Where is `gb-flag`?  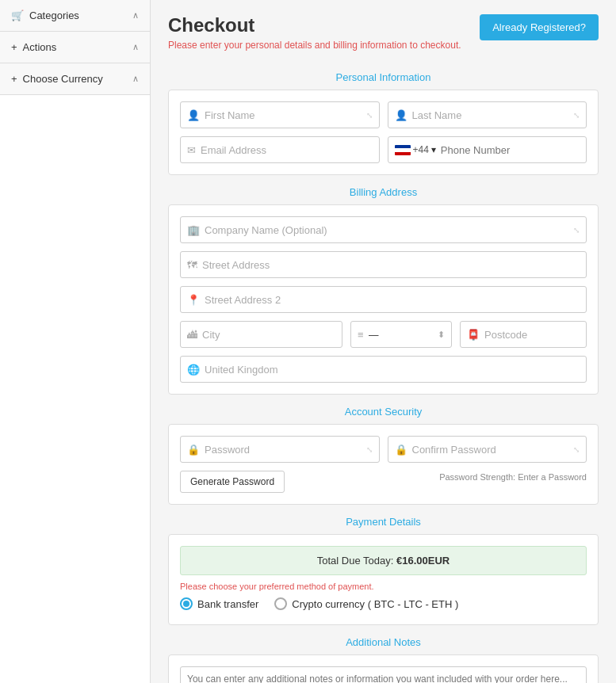
gb-flag is located at coordinates (403, 151).